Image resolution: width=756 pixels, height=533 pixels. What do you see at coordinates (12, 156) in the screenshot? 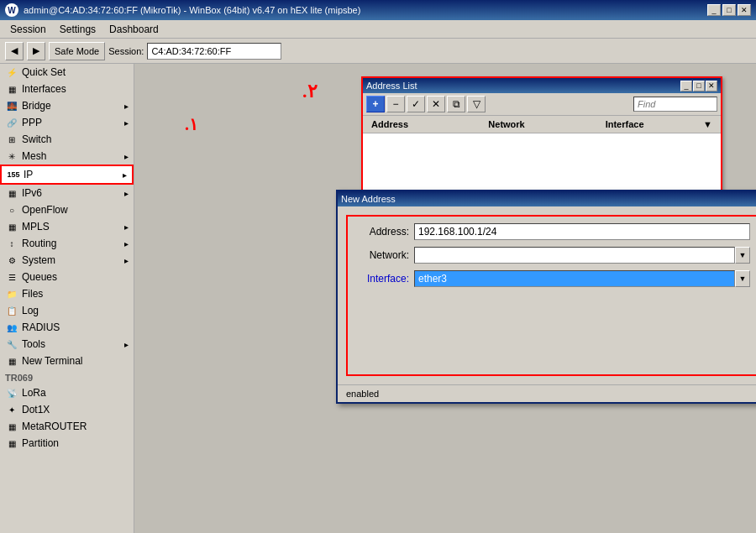
I see `mesh-icon: ✳` at bounding box center [12, 156].